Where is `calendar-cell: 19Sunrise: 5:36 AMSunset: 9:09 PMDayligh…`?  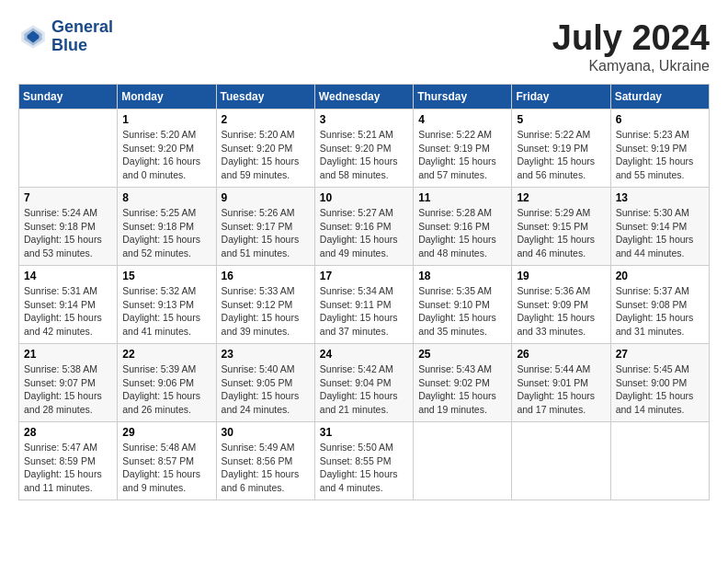
calendar-cell: 19Sunrise: 5:36 AMSunset: 9:09 PMDayligh… is located at coordinates (561, 305).